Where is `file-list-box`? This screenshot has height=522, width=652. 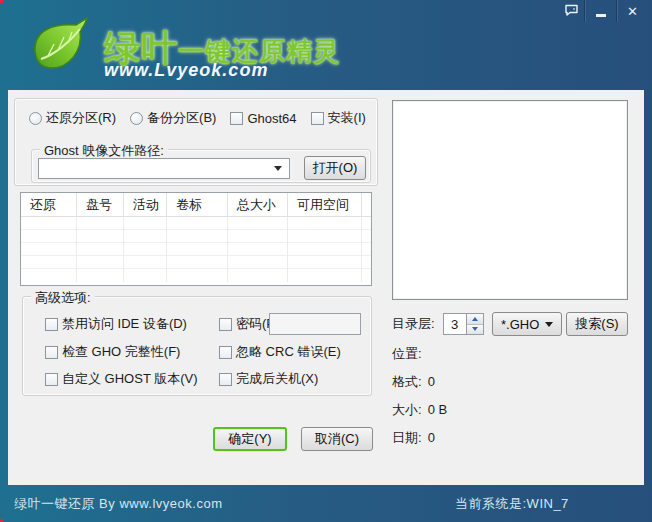 file-list-box is located at coordinates (510, 200).